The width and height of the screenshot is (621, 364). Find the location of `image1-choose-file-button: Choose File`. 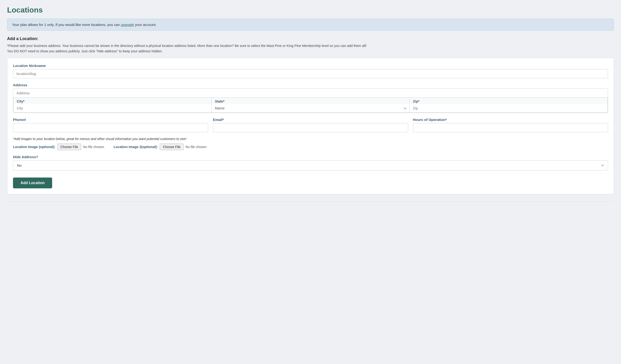

image1-choose-file-button: Choose File is located at coordinates (69, 147).